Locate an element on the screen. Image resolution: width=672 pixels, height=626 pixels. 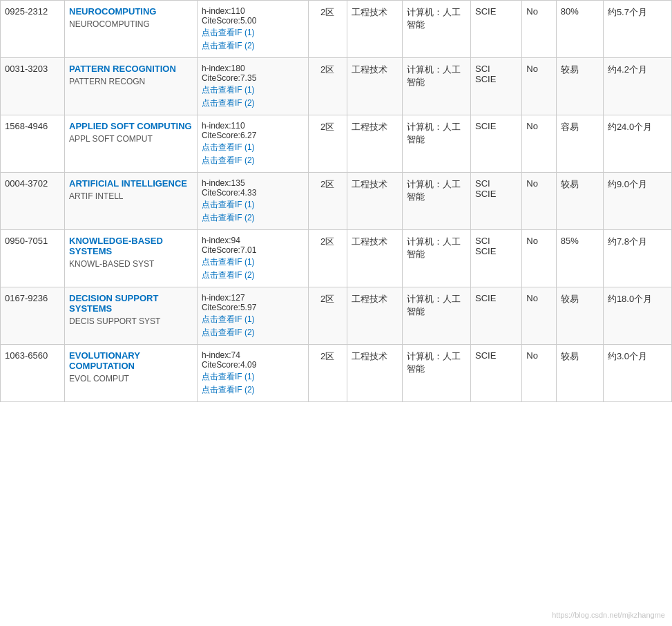
metrics-cell: h-index:94CiteScore:7.01点击查看IF (1)点击查看IF… is located at coordinates (253, 258).